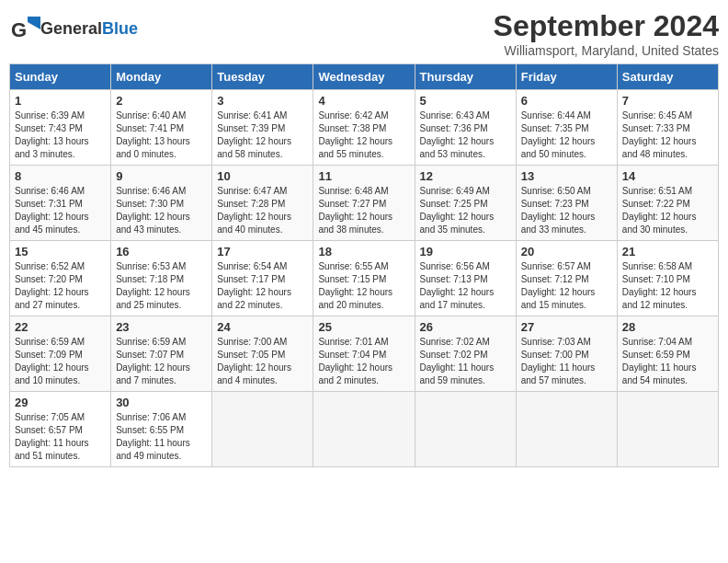 This screenshot has width=728, height=563. Describe the element at coordinates (364, 128) in the screenshot. I see `week-row-1: 1Sunrise: 6:39 AMSunset: 7:43 PMDaylight…` at that location.